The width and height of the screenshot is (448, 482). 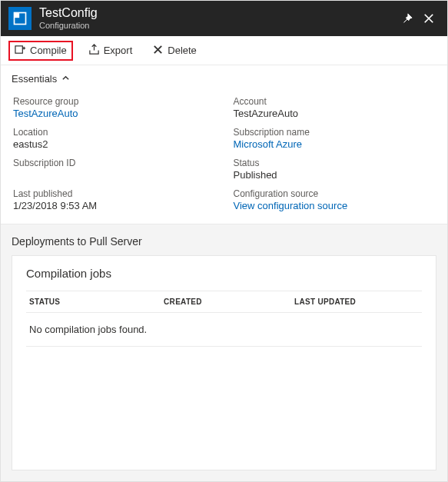 I want to click on location-value: eastus2, so click(x=114, y=145).